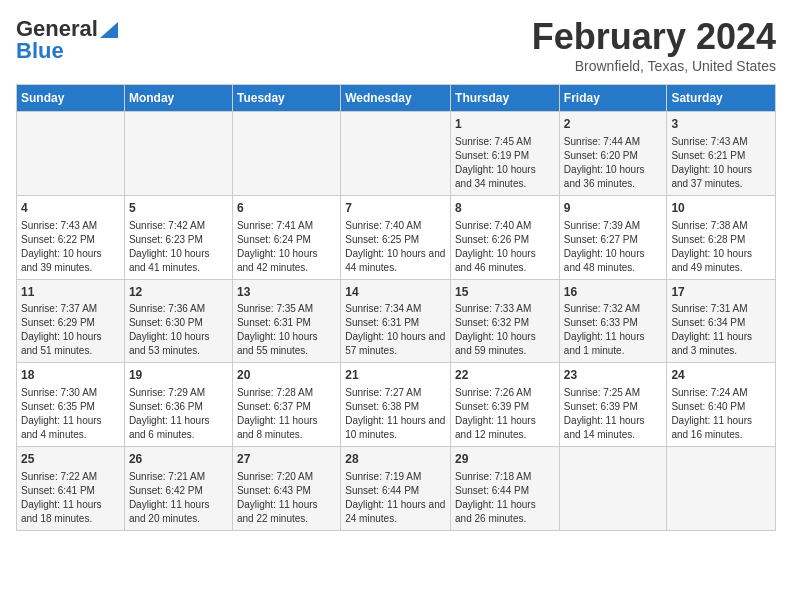 Image resolution: width=792 pixels, height=612 pixels. What do you see at coordinates (614, 393) in the screenshot?
I see `day-info: Sunrise: 7:25 AM` at bounding box center [614, 393].